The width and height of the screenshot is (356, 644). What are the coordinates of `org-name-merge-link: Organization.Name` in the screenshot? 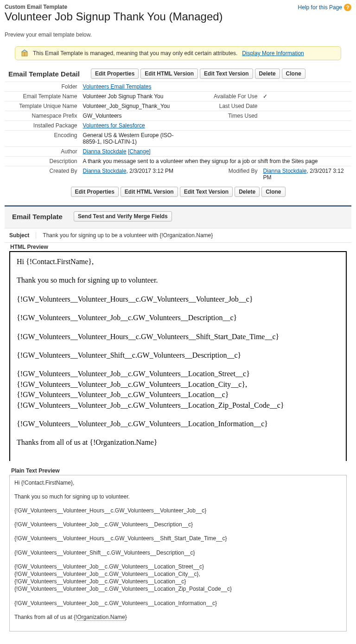 It's located at (101, 617).